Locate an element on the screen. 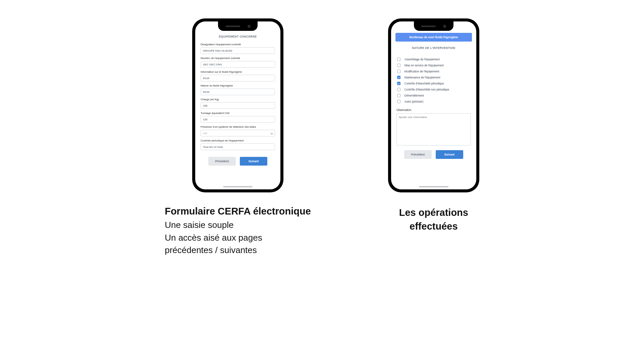  caption-title-right-1: Les opérations is located at coordinates (434, 213).